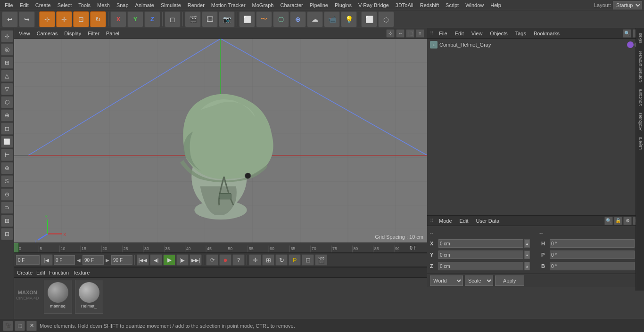  What do you see at coordinates (7, 221) in the screenshot?
I see `tool-15: ⊞` at bounding box center [7, 221].